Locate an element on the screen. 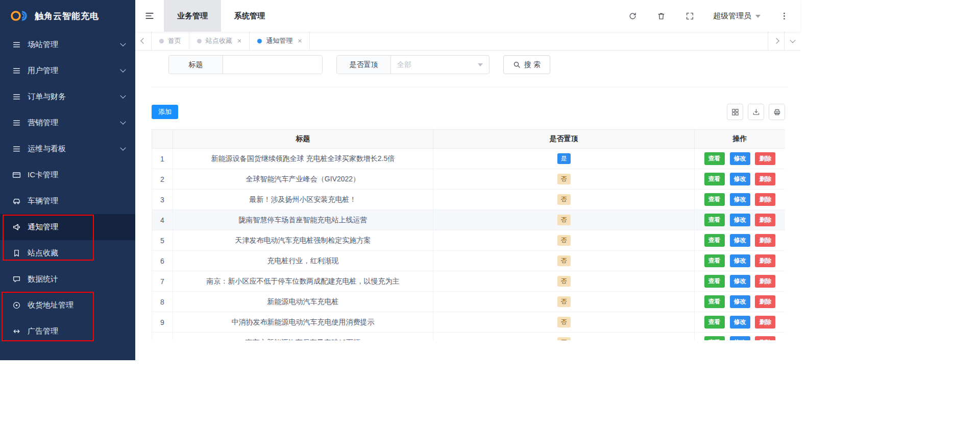 This screenshot has height=444, width=980. sidebar-item-data-stats: 数据统计 is located at coordinates (67, 279).